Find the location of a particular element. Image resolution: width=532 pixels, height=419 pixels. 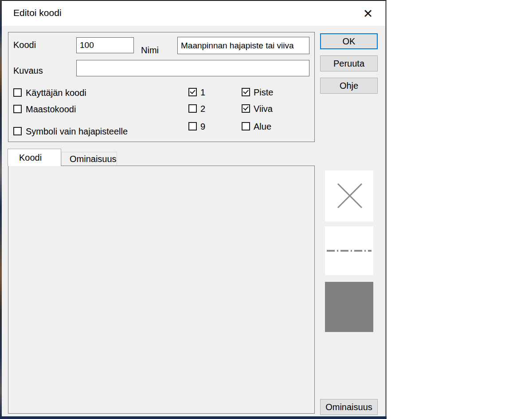

dialog-titlebar: Editoi koodi ✕ is located at coordinates (193, 13).